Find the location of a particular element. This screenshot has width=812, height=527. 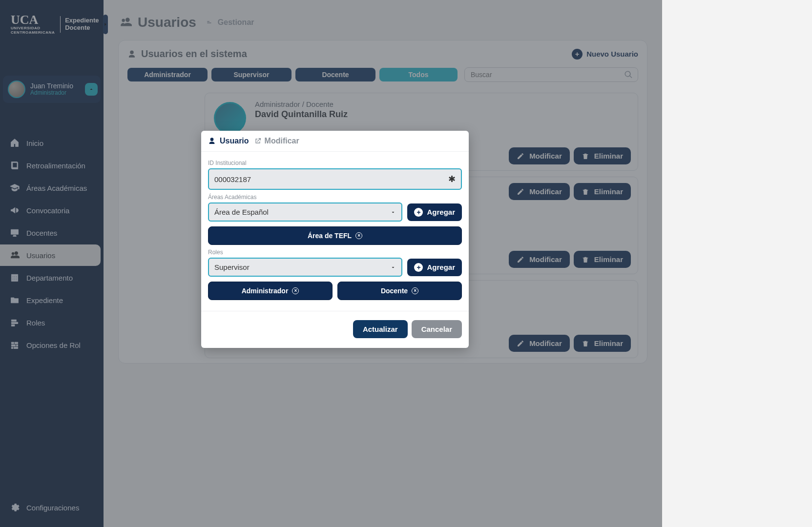

area-chip: Área de TEFL × is located at coordinates (335, 236).